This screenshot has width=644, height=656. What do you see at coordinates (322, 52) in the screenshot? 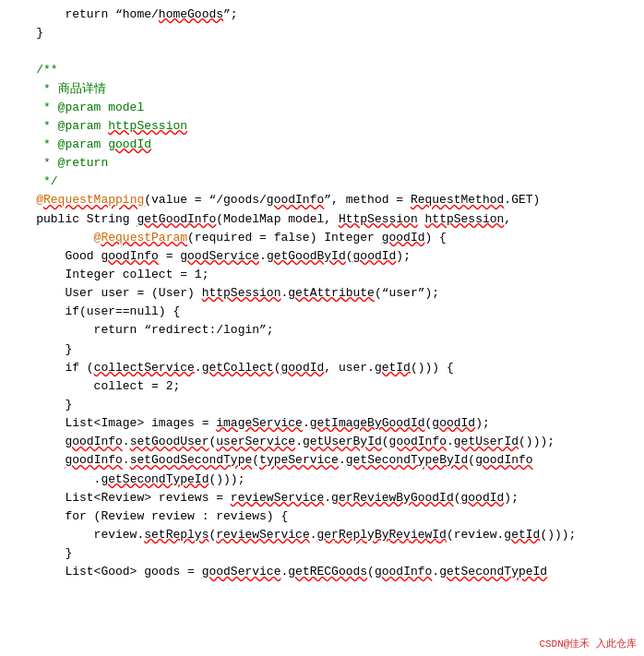
I see `code-line` at bounding box center [322, 52].